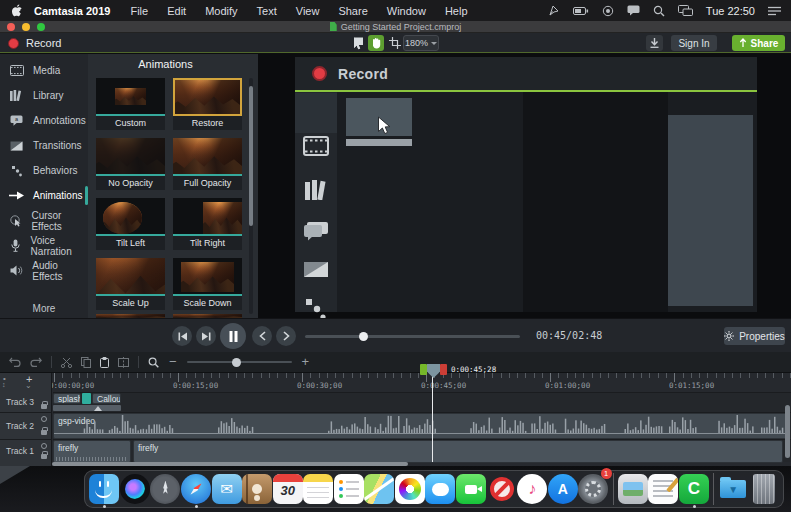 This screenshot has width=791, height=512. I want to click on dock-camtasia: C, so click(694, 489).